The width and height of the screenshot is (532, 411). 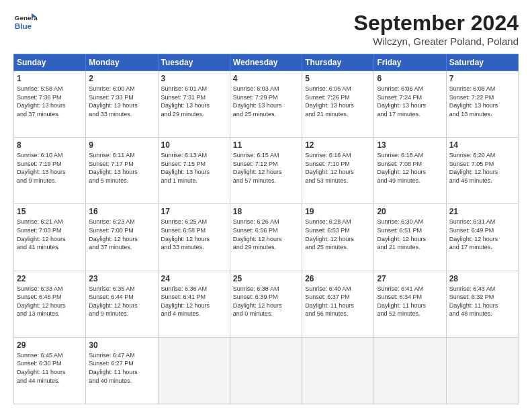 I want to click on calendar-cell: 2Sunrise: 6:00 AMSunset: 7:33 PMDaylight…, so click(x=122, y=105).